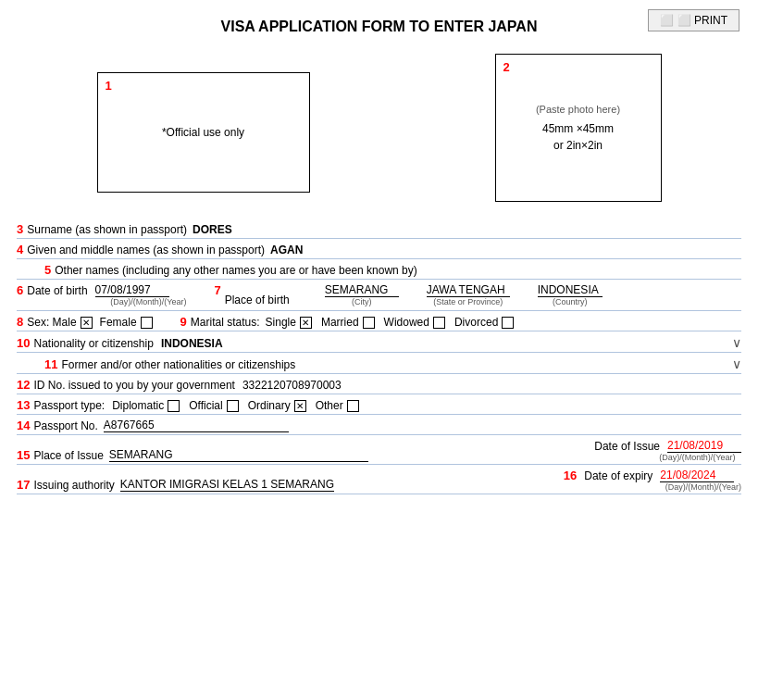 The image size is (758, 700). What do you see at coordinates (23, 406) in the screenshot?
I see `field-13-num: 13` at bounding box center [23, 406].